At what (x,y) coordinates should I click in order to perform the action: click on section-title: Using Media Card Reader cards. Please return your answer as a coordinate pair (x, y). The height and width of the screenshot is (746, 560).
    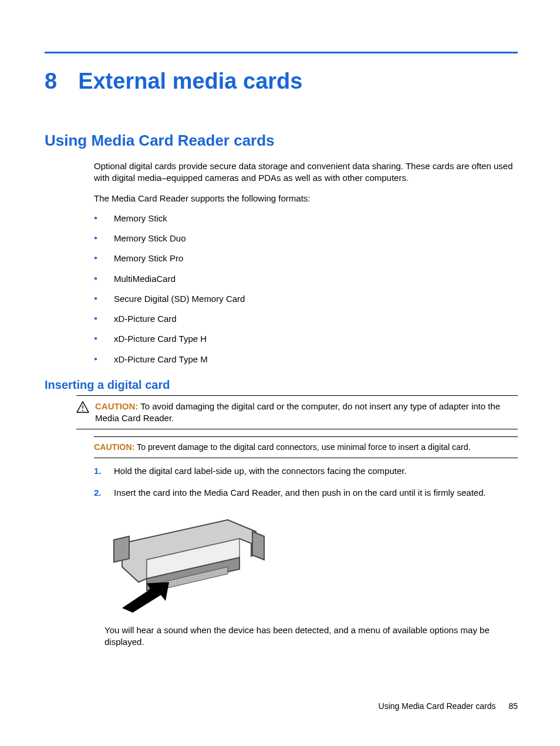
    Looking at the image, I should click on (281, 141).